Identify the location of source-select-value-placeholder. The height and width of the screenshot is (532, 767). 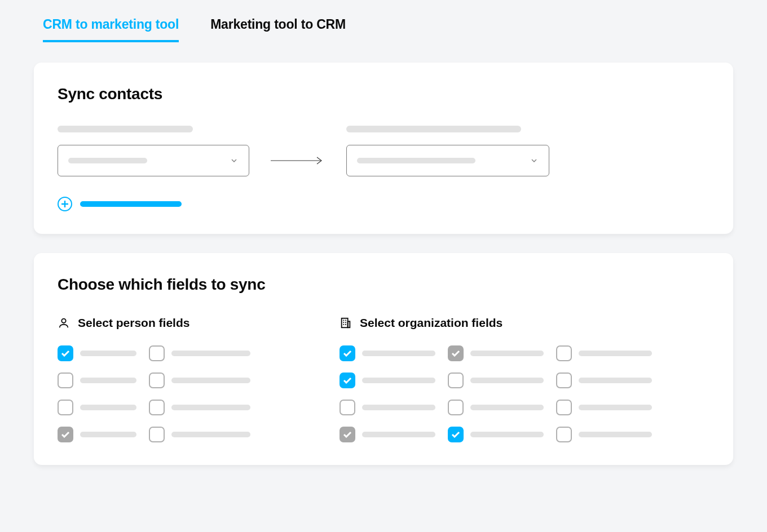
(108, 161).